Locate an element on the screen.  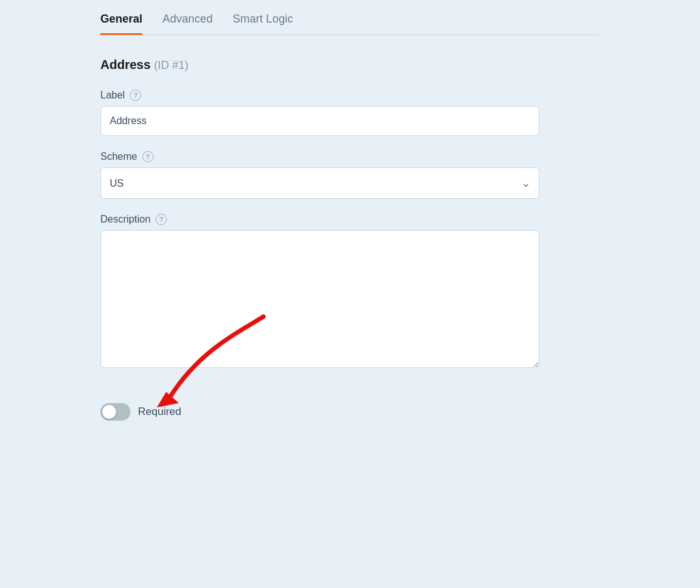
scheme-select: US UK EU CA is located at coordinates (320, 183).